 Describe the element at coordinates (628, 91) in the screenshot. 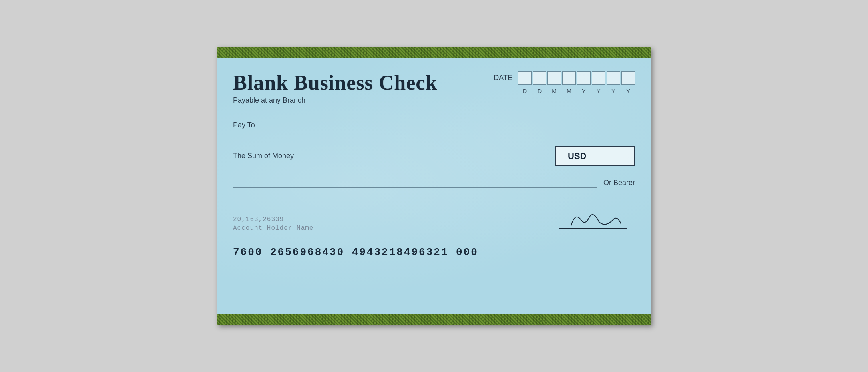

I see `date-letter-y4: Y` at that location.